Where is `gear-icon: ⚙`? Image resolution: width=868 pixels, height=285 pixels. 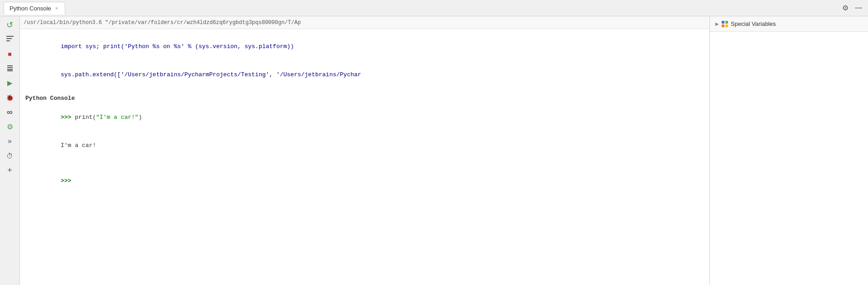
gear-icon: ⚙ is located at coordinates (10, 127).